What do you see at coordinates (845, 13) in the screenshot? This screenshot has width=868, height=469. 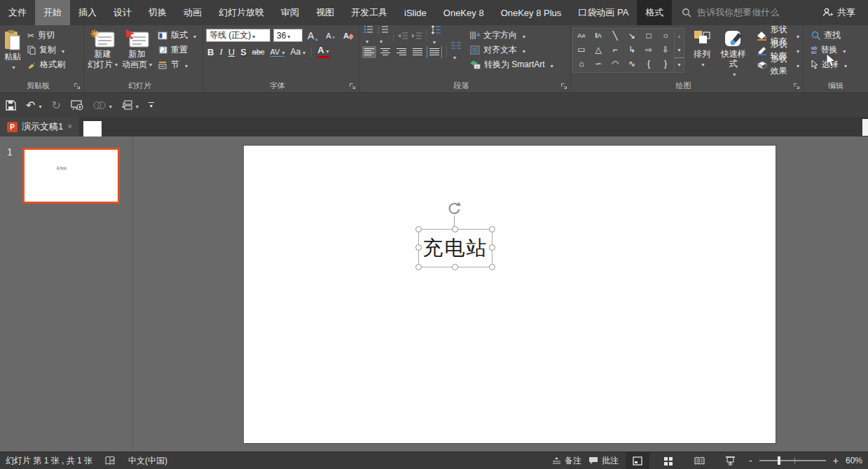 I see `share-button: 共享` at bounding box center [845, 13].